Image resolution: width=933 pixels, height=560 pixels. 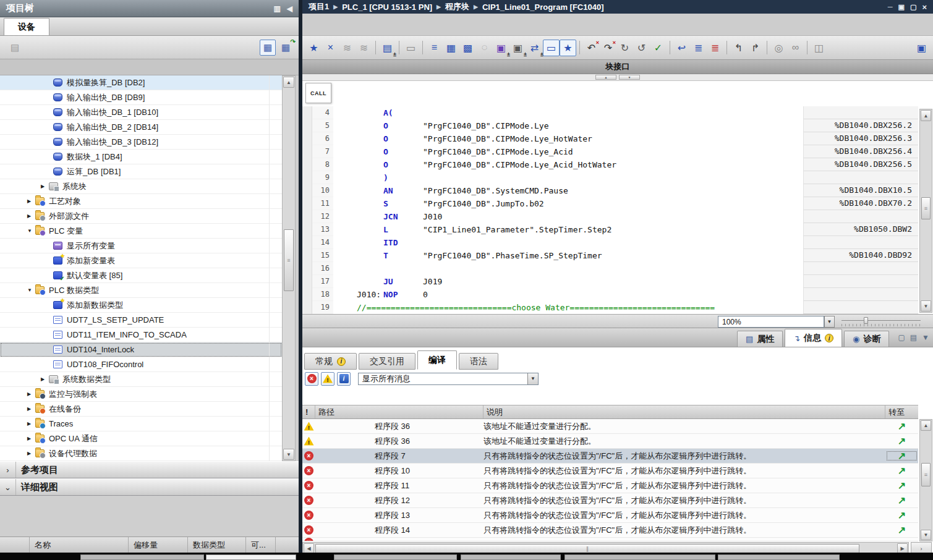 What do you see at coordinates (141, 350) in the screenshot?
I see `tree-item: UDT104_InterLock` at bounding box center [141, 350].